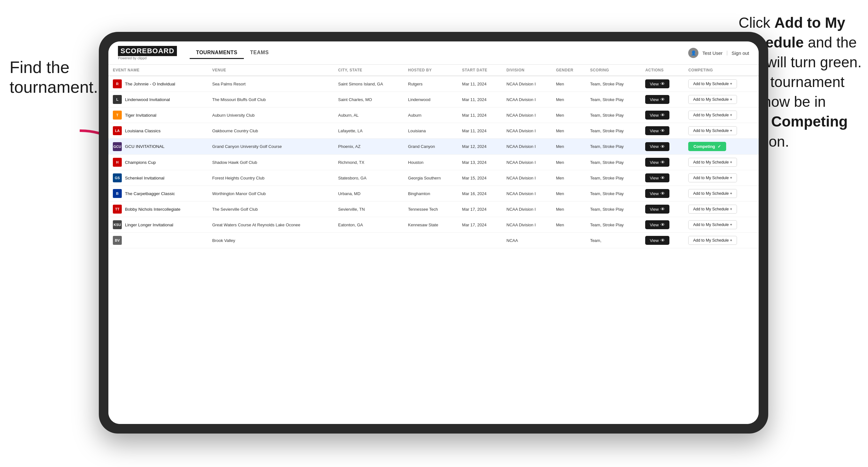 The height and width of the screenshot is (467, 868). What do you see at coordinates (158, 209) in the screenshot?
I see `event-name-cell: TT Bobby Nichols Intercollegiate` at bounding box center [158, 209].